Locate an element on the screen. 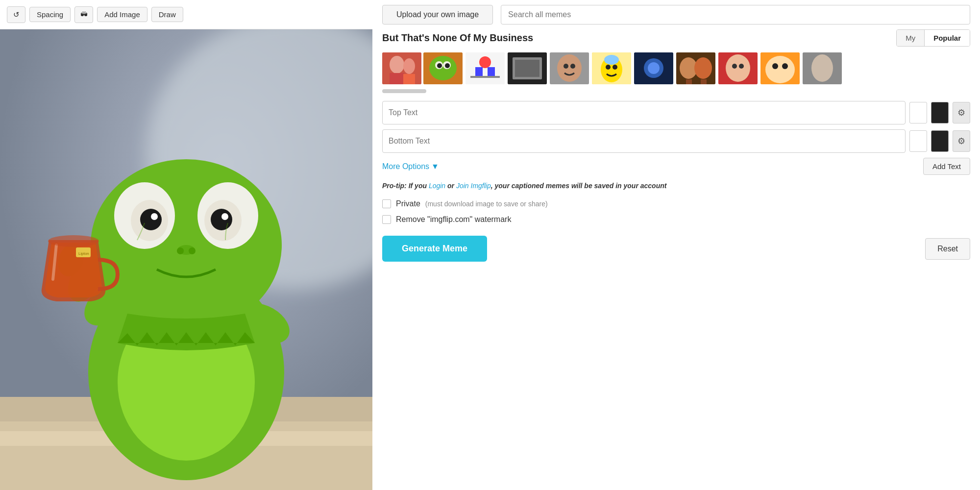 The width and height of the screenshot is (980, 490). bottom-text-settings-button: ⚙ is located at coordinates (961, 141).